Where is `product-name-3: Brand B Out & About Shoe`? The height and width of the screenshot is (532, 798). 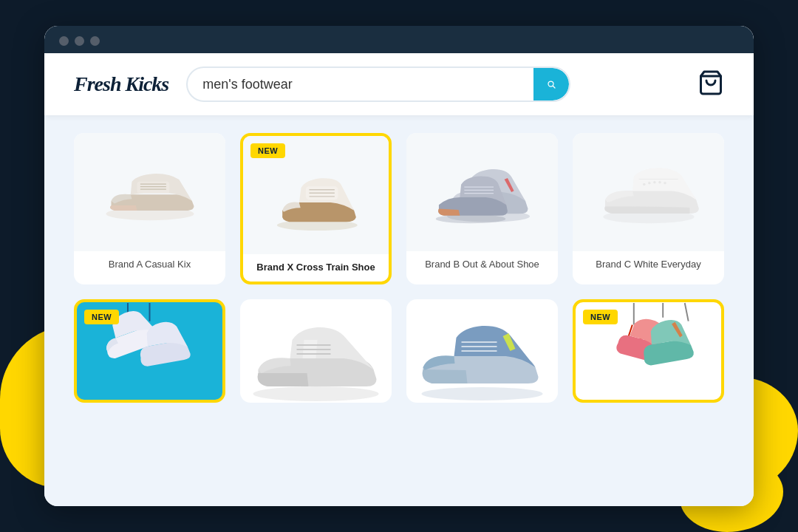 product-name-3: Brand B Out & About Shoe is located at coordinates (482, 265).